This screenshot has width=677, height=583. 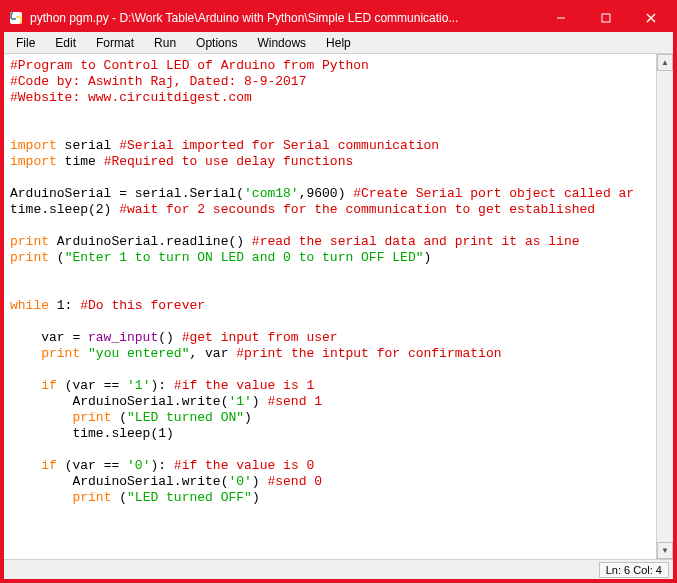 What do you see at coordinates (26, 43) in the screenshot?
I see `menu-file: File` at bounding box center [26, 43].